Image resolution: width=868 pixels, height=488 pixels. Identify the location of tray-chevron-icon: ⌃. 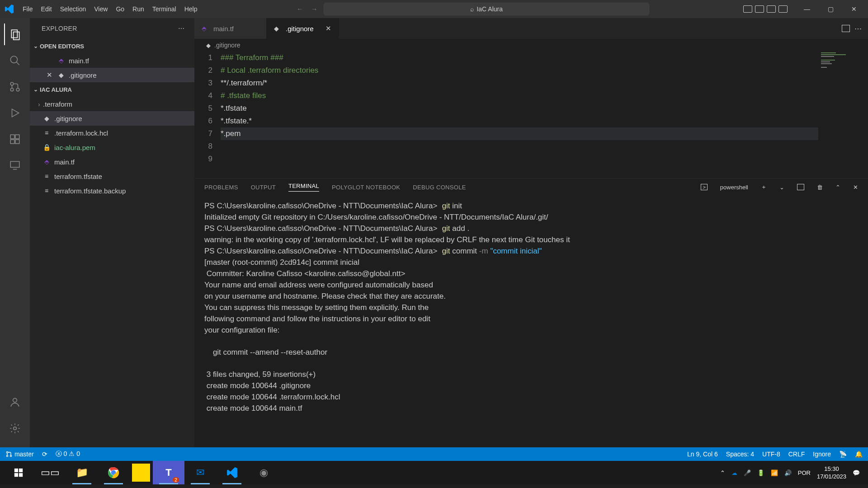
(722, 473).